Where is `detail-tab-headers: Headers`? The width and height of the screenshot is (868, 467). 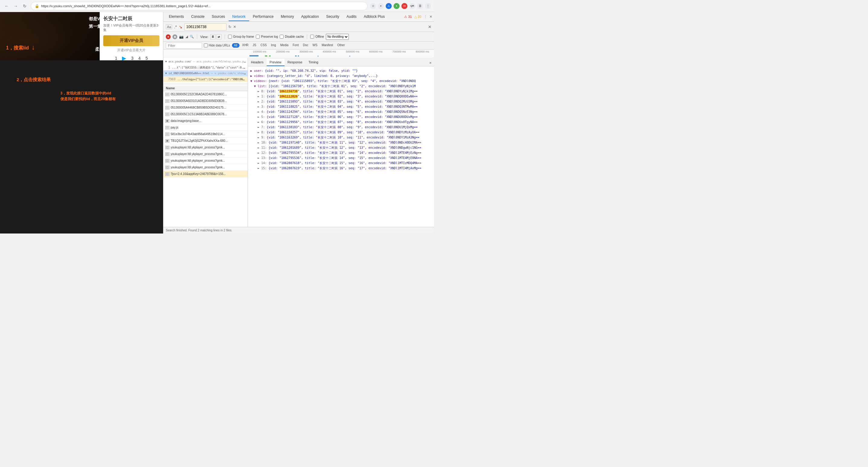
detail-tab-headers: Headers is located at coordinates (257, 63).